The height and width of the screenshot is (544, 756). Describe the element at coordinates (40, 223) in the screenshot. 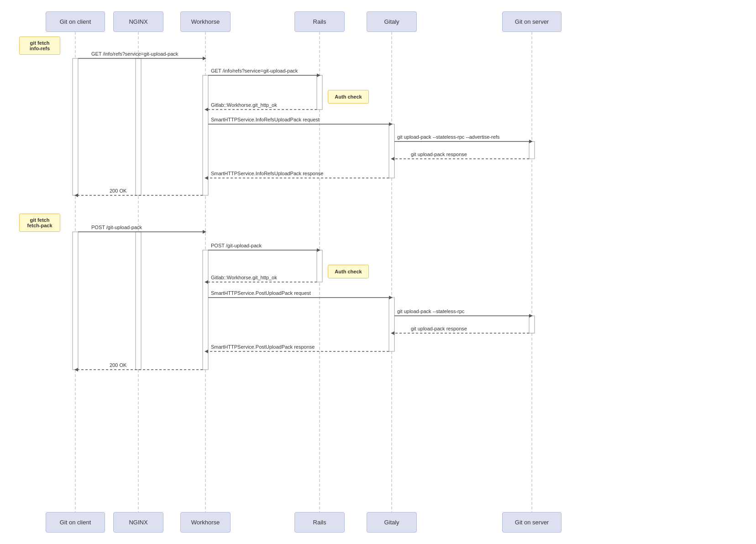

I see `note-git-fetch-fetch-pack: git fetchfetch-pack` at that location.